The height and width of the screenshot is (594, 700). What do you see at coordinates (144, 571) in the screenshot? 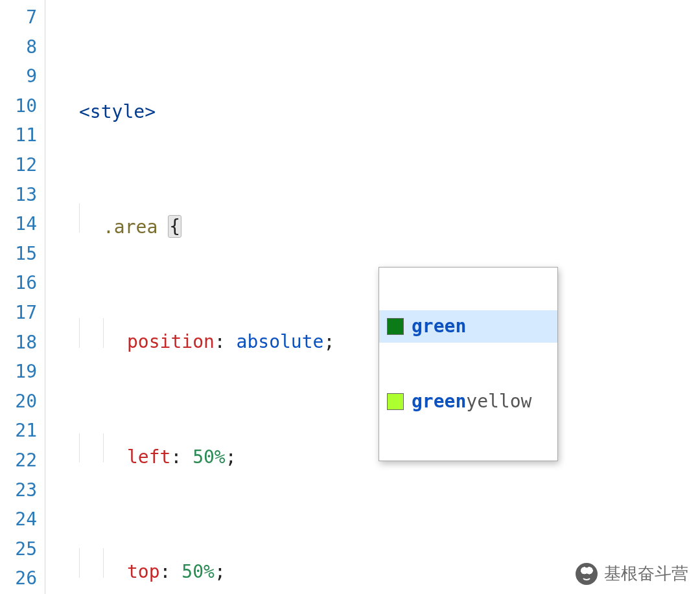
I see `css-property: top` at bounding box center [144, 571].